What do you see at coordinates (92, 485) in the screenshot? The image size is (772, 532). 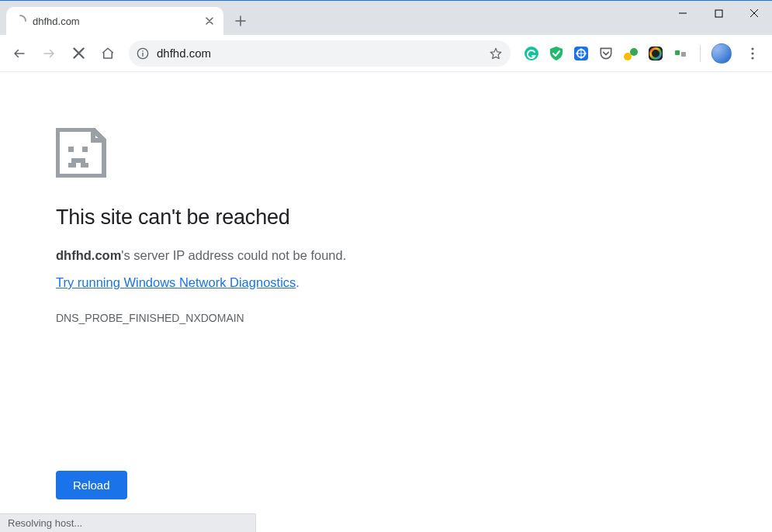 I see `reload-button: Reload` at bounding box center [92, 485].